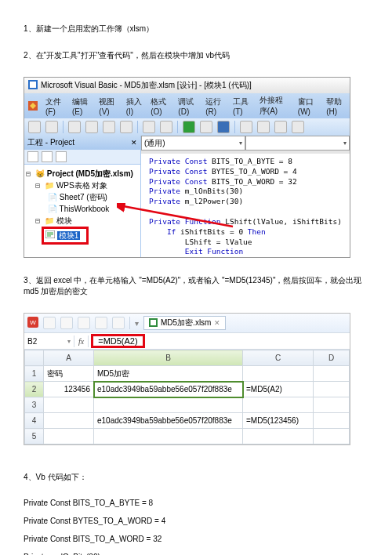 The width and height of the screenshot is (392, 555). I want to click on step-2-text: 2、在"开发工具"打开"查看代码"，然后在模块中增加 vb代码, so click(196, 56).